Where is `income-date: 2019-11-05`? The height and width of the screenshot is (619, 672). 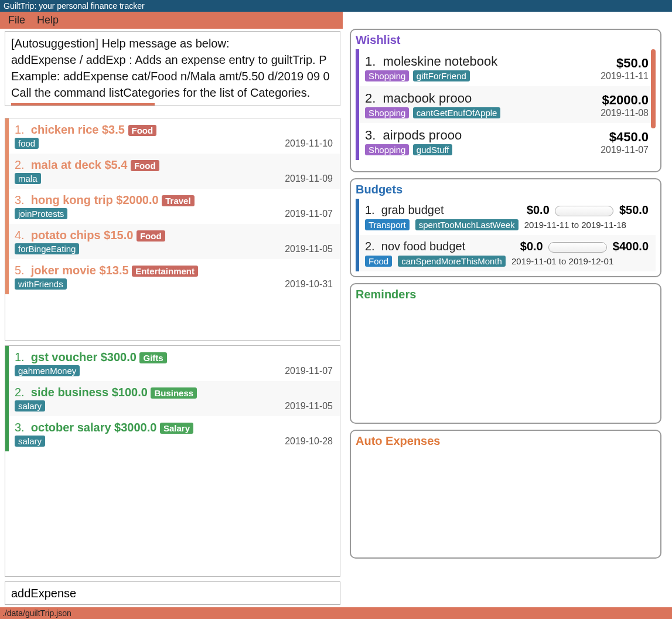 income-date: 2019-11-05 is located at coordinates (309, 406).